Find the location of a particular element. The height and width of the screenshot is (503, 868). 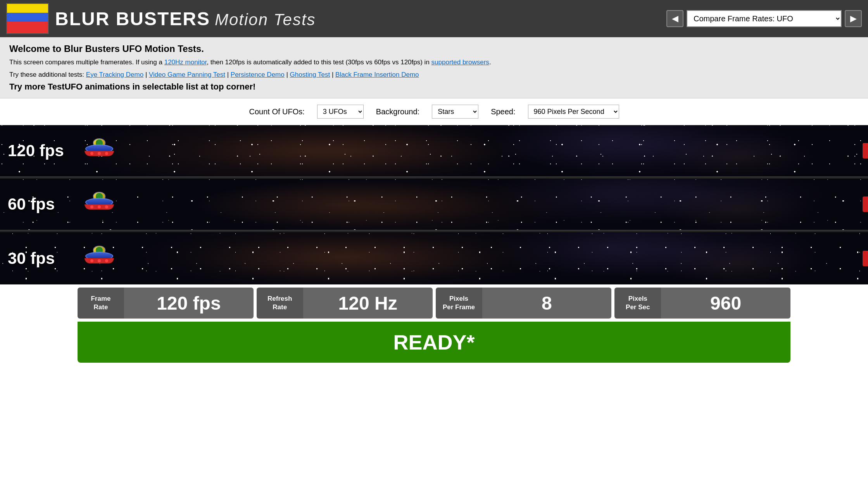

site-name: BLUR BUSTERS is located at coordinates (133, 19).